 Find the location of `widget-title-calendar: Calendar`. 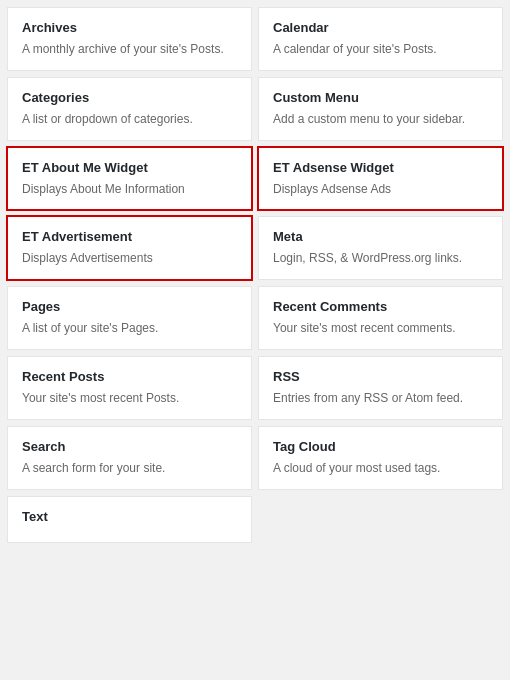

widget-title-calendar: Calendar is located at coordinates (380, 28).